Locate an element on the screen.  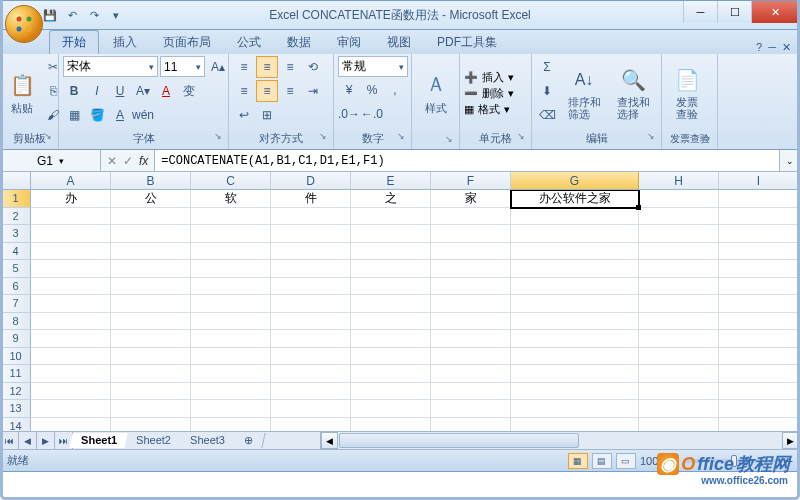
cell-B8 is located at coordinates (151, 322).